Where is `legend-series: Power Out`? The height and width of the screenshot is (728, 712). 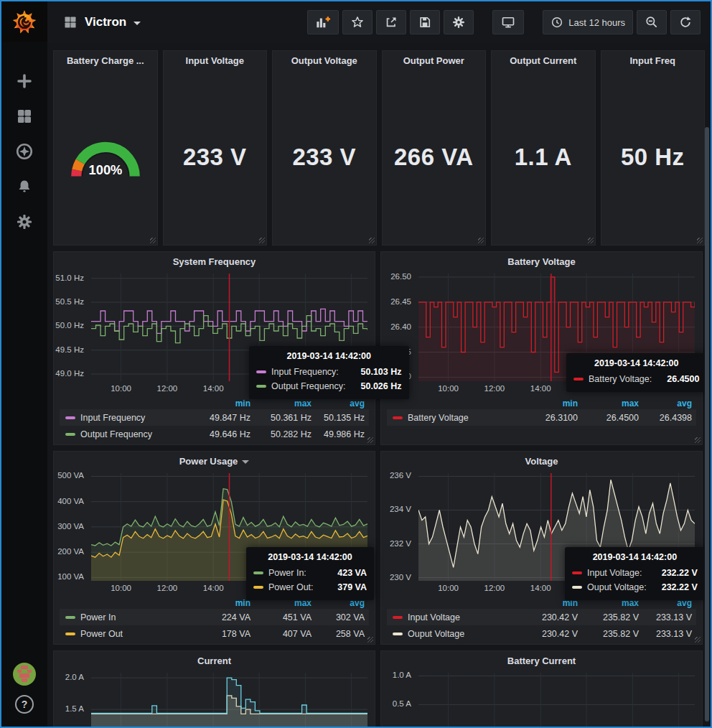 legend-series: Power Out is located at coordinates (126, 634).